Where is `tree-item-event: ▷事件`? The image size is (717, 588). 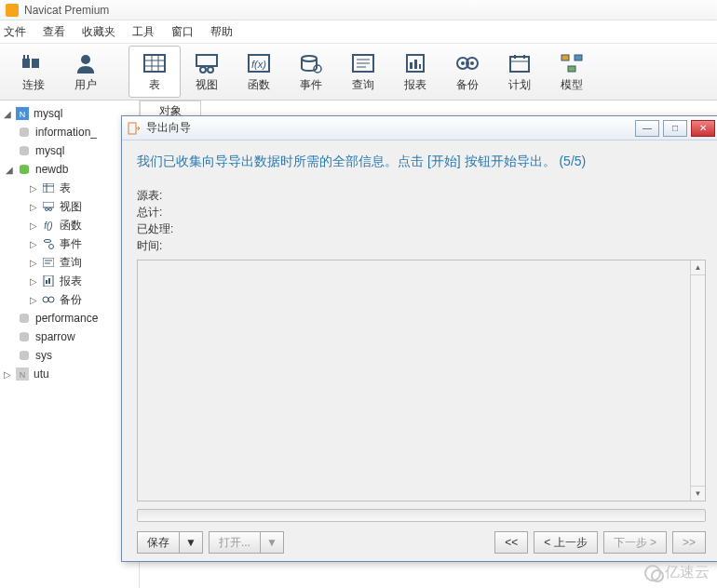 tree-item-event: ▷事件 is located at coordinates (69, 244).